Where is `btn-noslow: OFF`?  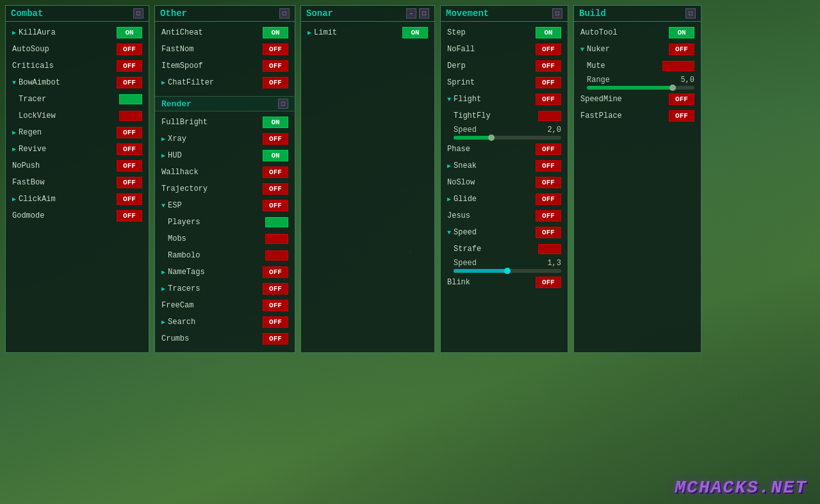
btn-noslow: OFF is located at coordinates (548, 183).